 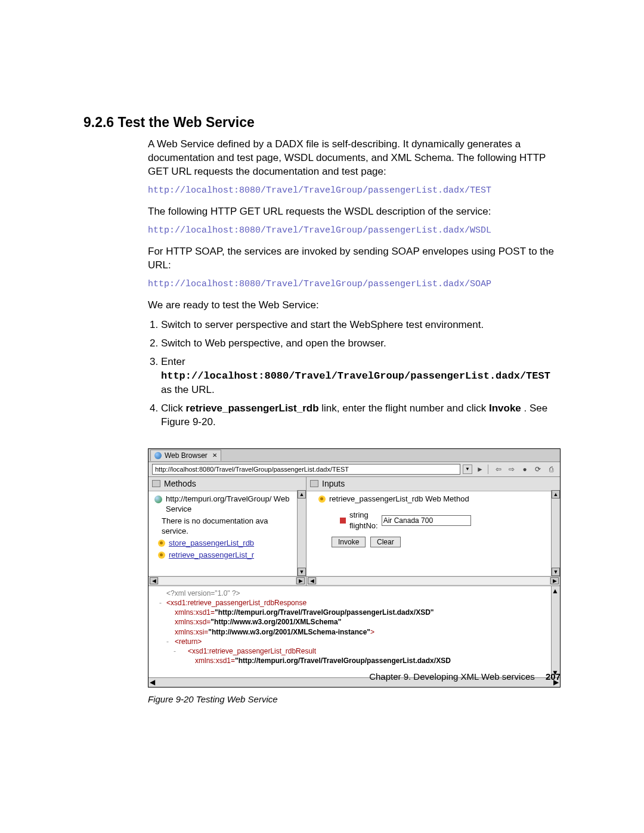 I want to click on flightno-input, so click(x=426, y=521).